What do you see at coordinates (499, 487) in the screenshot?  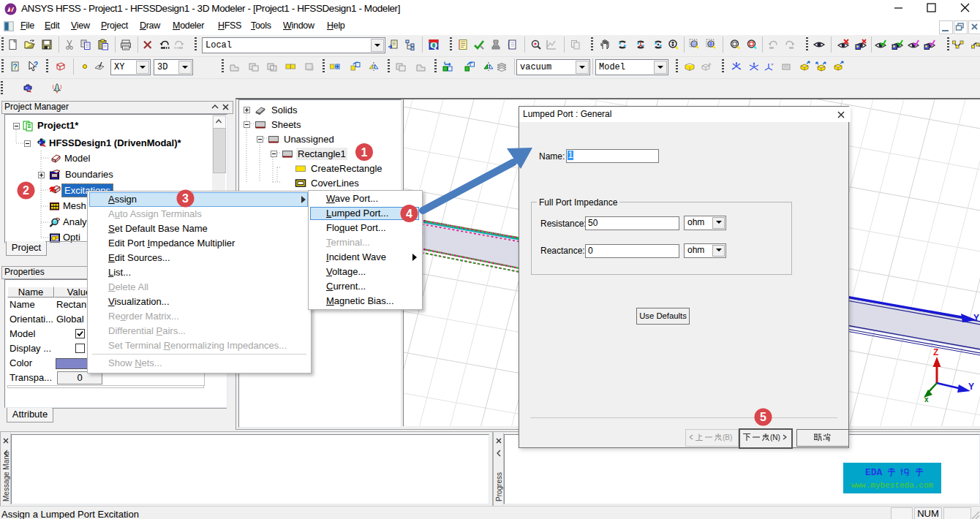 I see `svg-text: Progress` at bounding box center [499, 487].